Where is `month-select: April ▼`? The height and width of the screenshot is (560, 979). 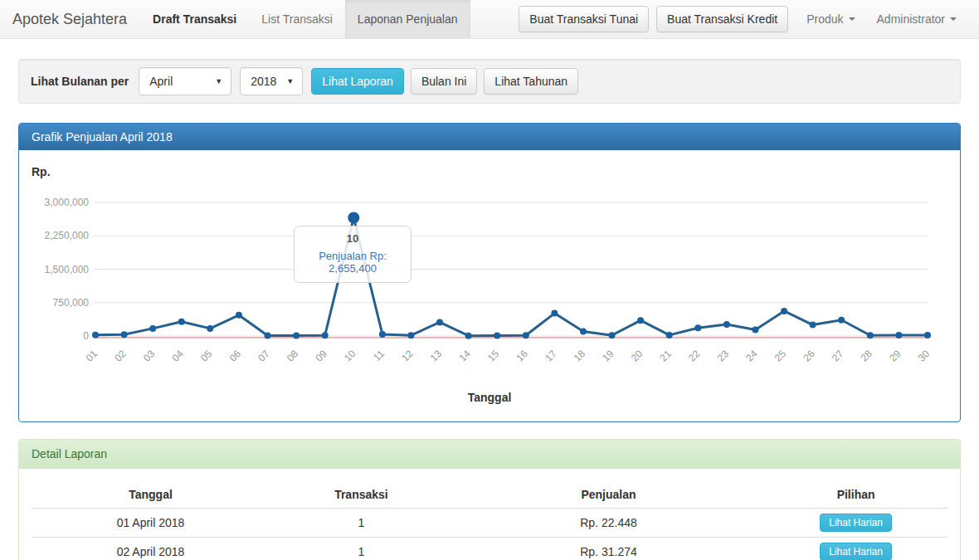
month-select: April ▼ is located at coordinates (185, 81).